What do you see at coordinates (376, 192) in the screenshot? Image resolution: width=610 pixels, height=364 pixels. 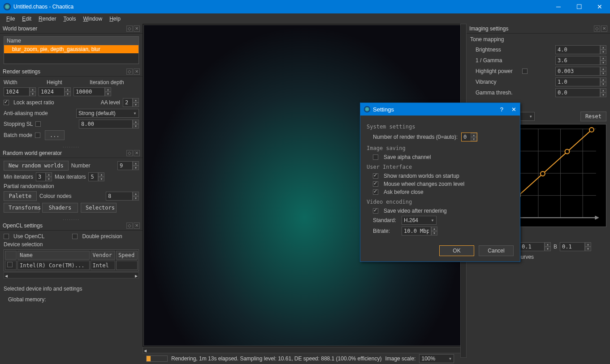 I see `ask-close-checkbox` at bounding box center [376, 192].